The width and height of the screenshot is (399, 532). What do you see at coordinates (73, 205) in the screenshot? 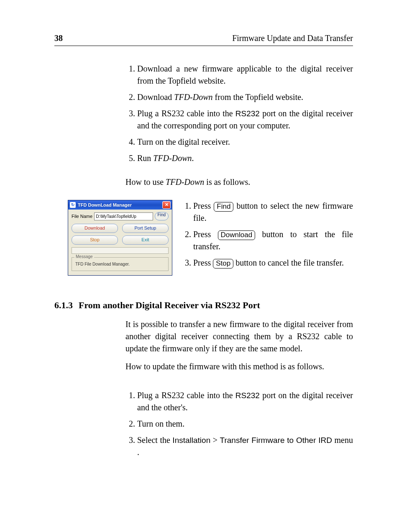
I see `app-icon: ↻` at bounding box center [73, 205].